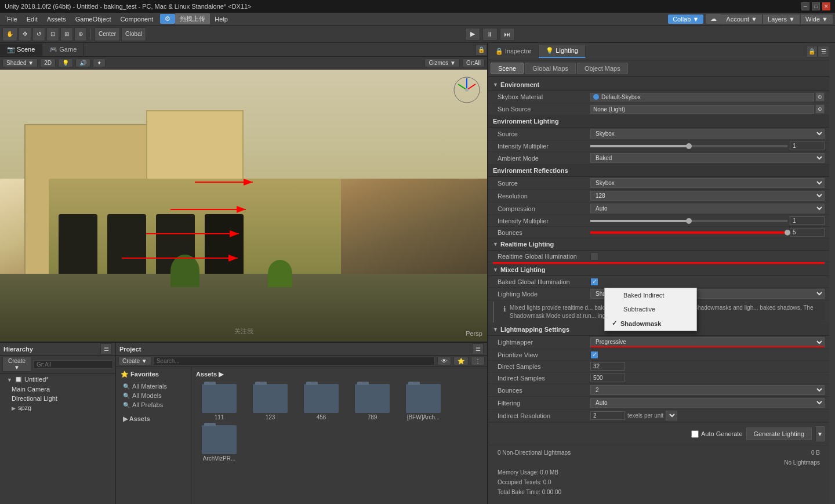  What do you see at coordinates (702, 97) in the screenshot?
I see `skybox-material-picker: Default-Skybox` at bounding box center [702, 97].